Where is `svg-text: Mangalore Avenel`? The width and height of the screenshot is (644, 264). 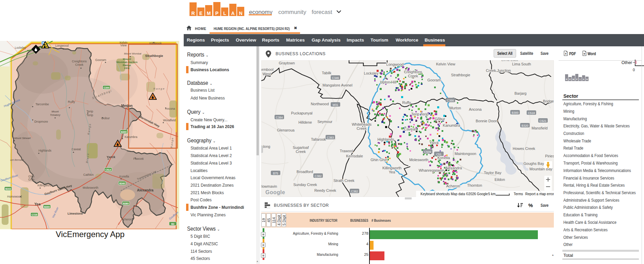 svg-text: Mangalore Avenel is located at coordinates (337, 85).